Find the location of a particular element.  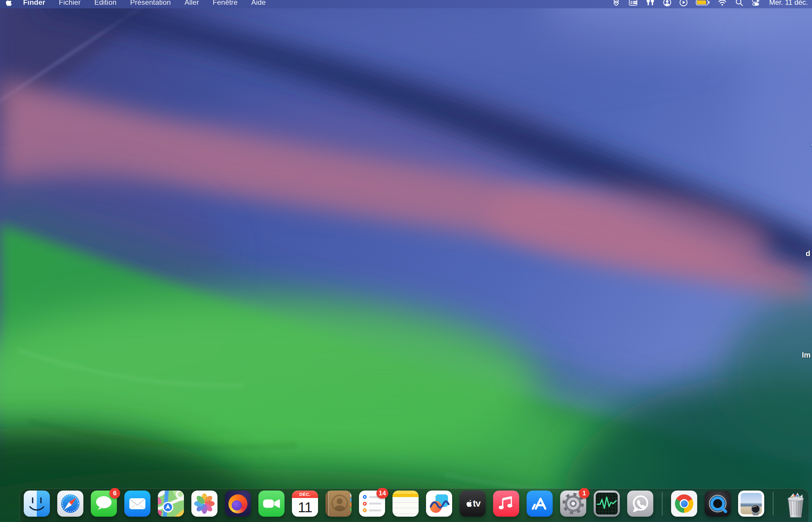

whatsapp-icon is located at coordinates (640, 504).